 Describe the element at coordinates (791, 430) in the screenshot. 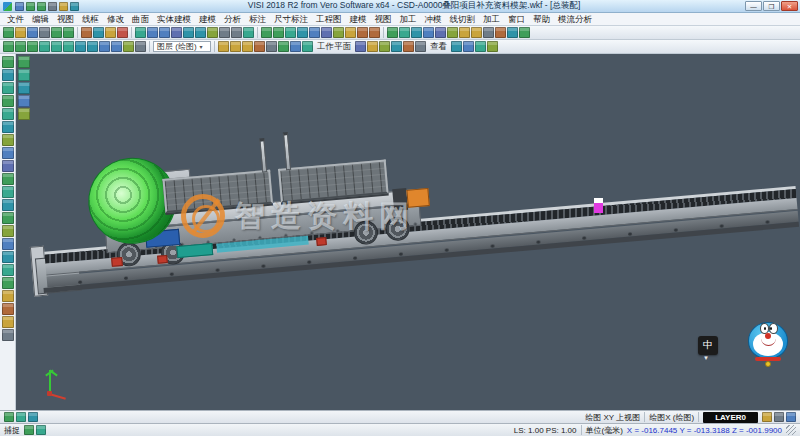

I see `resize-grip` at that location.